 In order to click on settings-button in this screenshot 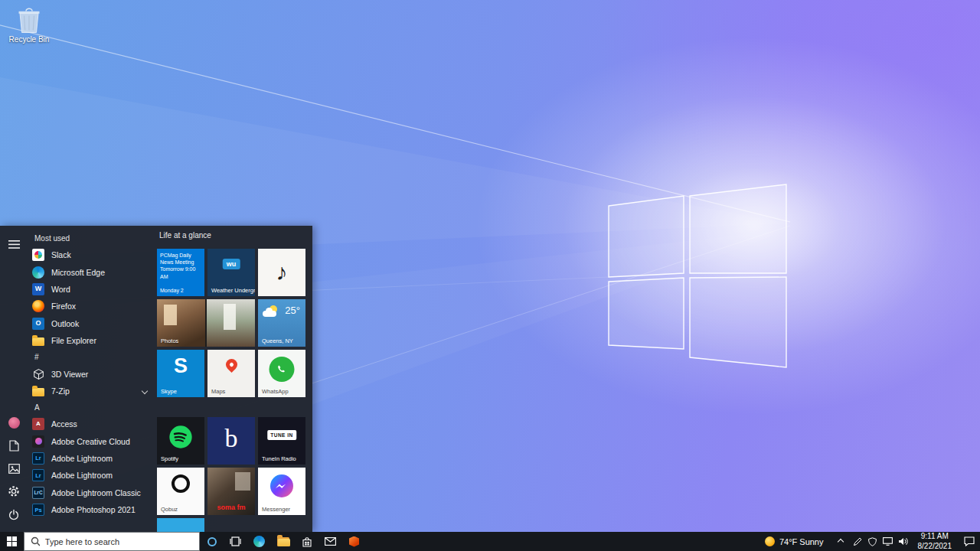, I will do `click(14, 491)`.